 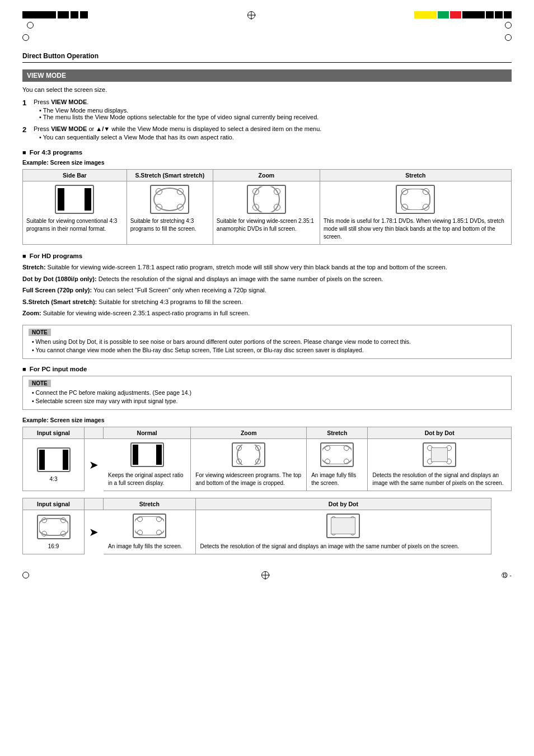 What do you see at coordinates (54, 532) in the screenshot?
I see `pc-signal-16-9: 16:9` at bounding box center [54, 532].